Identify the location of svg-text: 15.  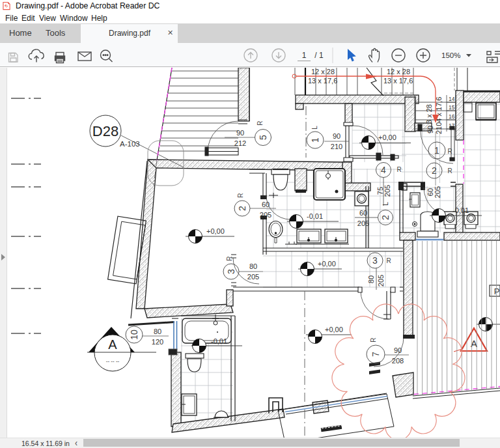
(452, 107).